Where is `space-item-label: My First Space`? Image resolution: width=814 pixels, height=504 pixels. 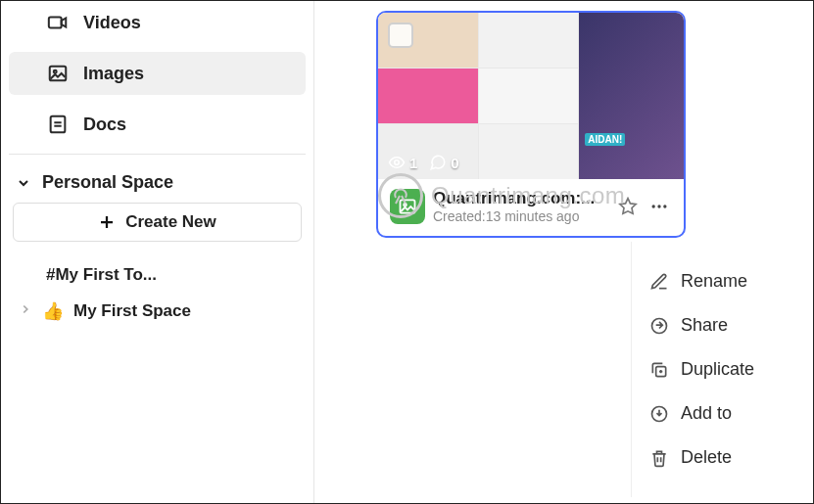
space-item-label: My First Space is located at coordinates (132, 311).